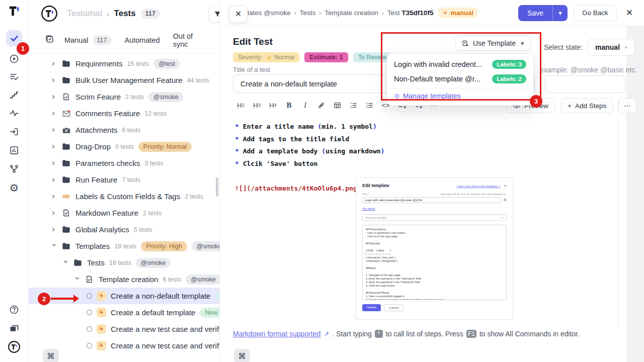 This screenshot has width=644, height=362. Describe the element at coordinates (375, 186) in the screenshot. I see `shot-modal-title: Edit template` at that location.